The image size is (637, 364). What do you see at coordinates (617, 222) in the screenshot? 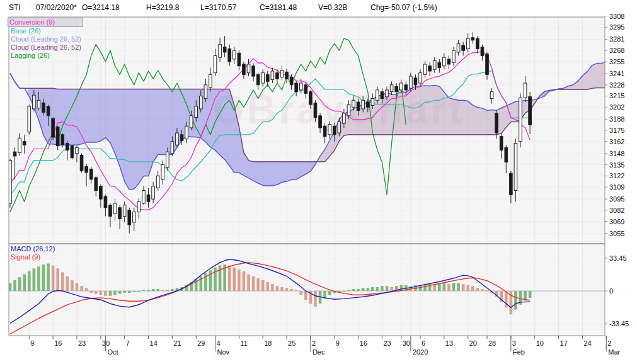
I see `svg-text: 3069` at bounding box center [617, 222].